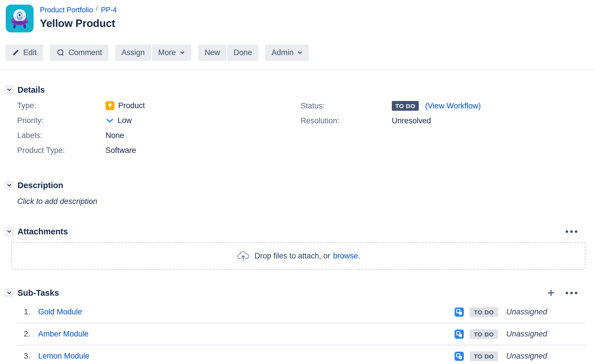 The width and height of the screenshot is (594, 364). What do you see at coordinates (110, 106) in the screenshot?
I see `product-lightbulb-icon` at bounding box center [110, 106].